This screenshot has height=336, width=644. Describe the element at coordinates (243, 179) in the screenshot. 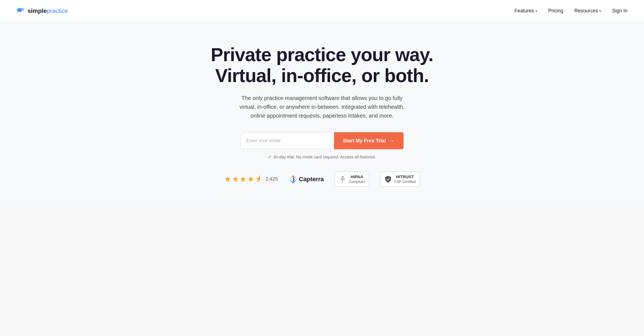

I see `star-rating: ★ ★ ★ ★ ⯨` at that location.